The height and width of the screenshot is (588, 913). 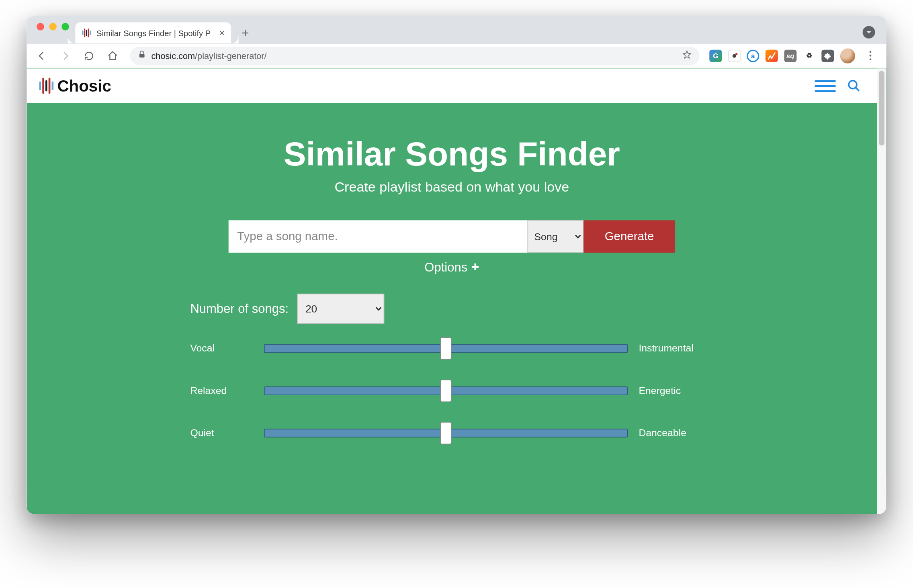 I want to click on extensions-menu-icon, so click(x=828, y=55).